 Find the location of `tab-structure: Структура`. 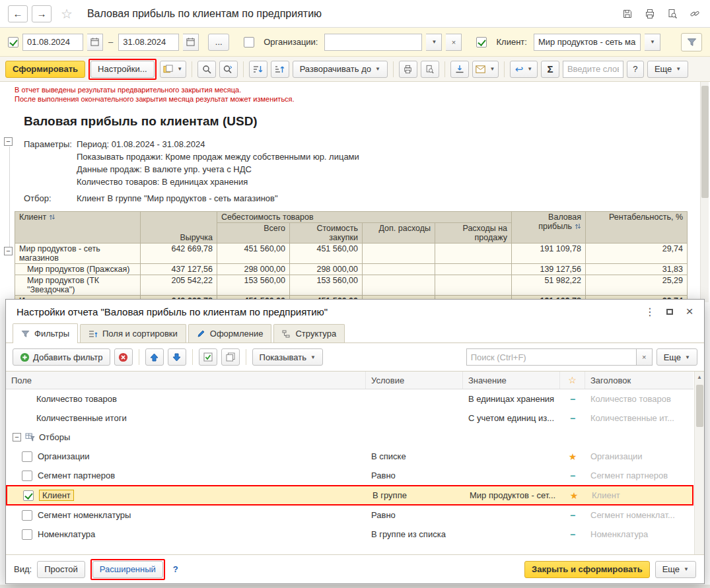

tab-structure: Структура is located at coordinates (309, 333).